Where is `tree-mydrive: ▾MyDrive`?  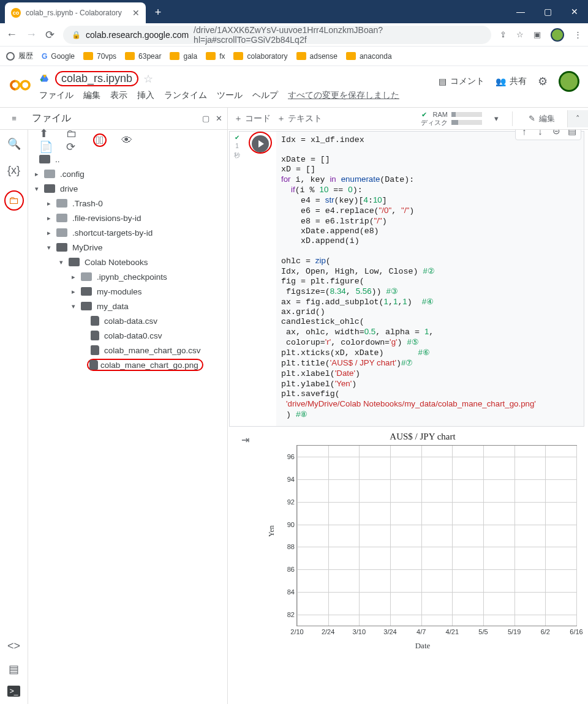
tree-mydrive: ▾MyDrive is located at coordinates (127, 247).